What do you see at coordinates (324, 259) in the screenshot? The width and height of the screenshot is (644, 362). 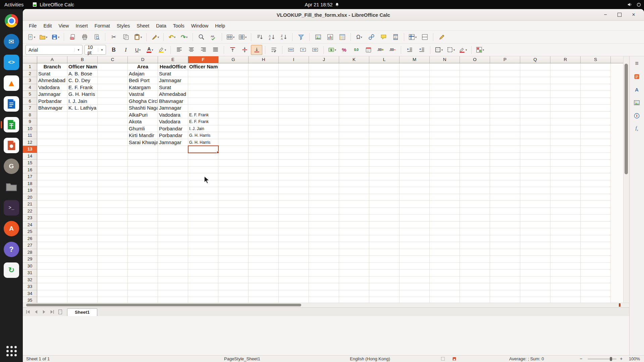 I see `cell-J29` at bounding box center [324, 259].